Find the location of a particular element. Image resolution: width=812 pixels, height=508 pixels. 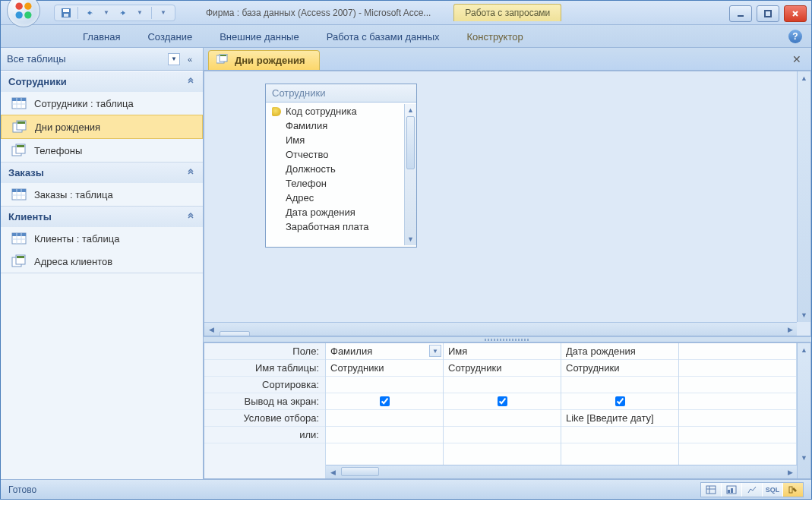

document-close-button: ✕ is located at coordinates (797, 59).